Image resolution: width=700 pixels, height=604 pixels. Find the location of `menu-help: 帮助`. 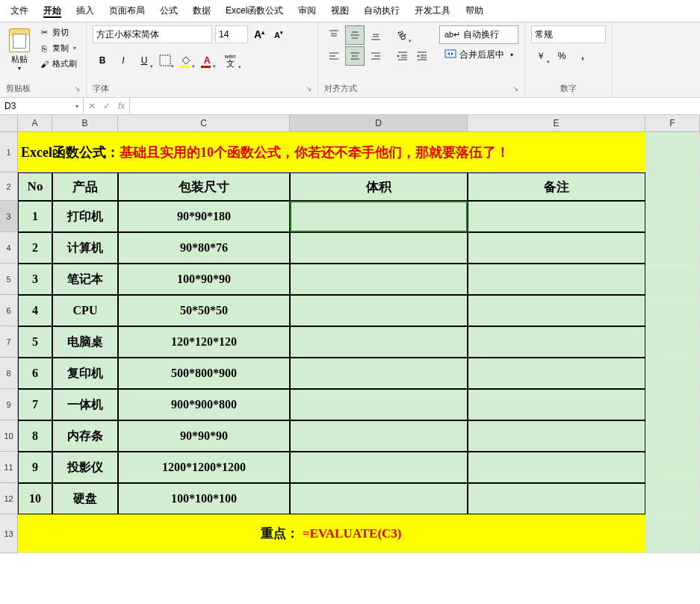

menu-help: 帮助 is located at coordinates (474, 10).